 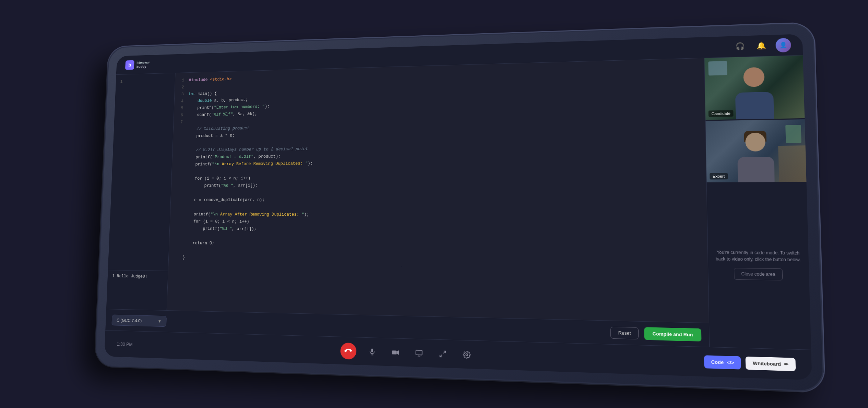 What do you see at coordinates (129, 344) in the screenshot?
I see `time-display: 1:30 PM` at bounding box center [129, 344].